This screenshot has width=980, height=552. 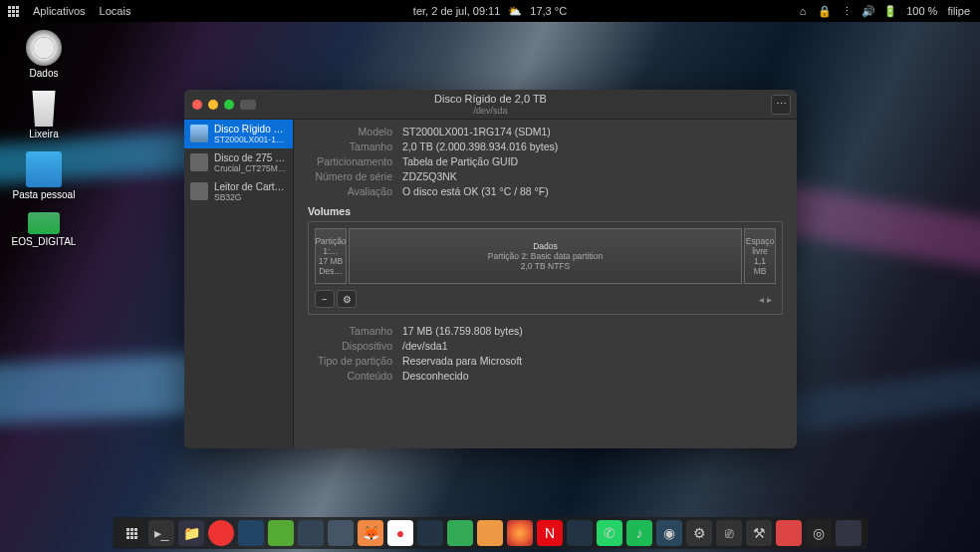 I want to click on desktop-icon-dados: Dados, so click(x=44, y=54).